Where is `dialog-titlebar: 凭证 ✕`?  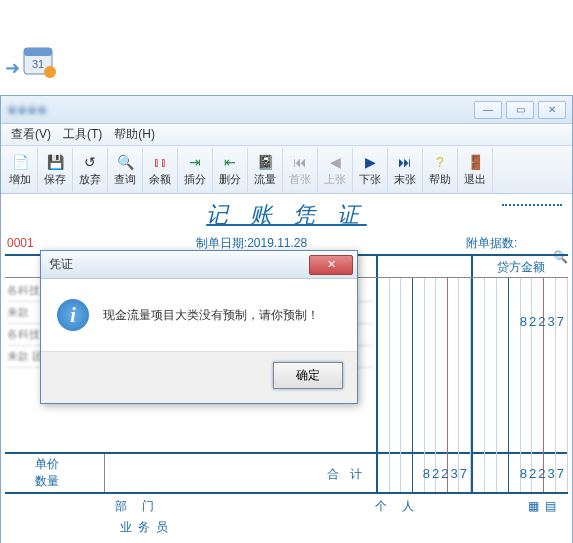
dialog-titlebar: 凭证 ✕ is located at coordinates (199, 265).